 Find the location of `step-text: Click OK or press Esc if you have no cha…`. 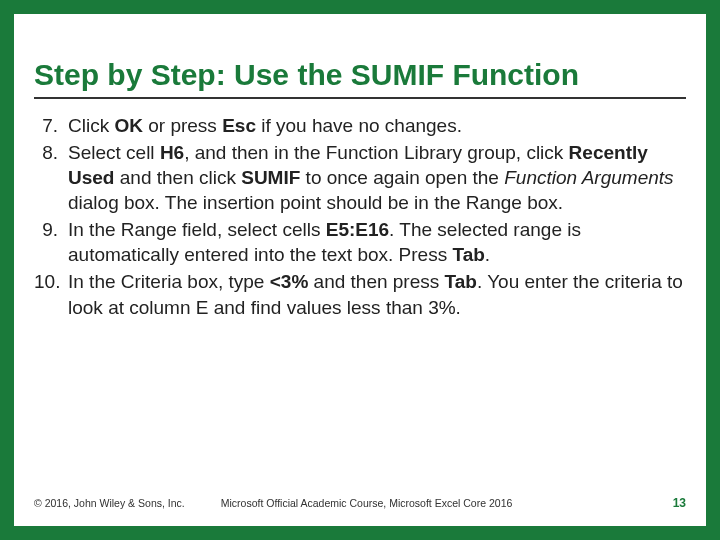

step-text: Click OK or press Esc if you have no cha… is located at coordinates (377, 126).